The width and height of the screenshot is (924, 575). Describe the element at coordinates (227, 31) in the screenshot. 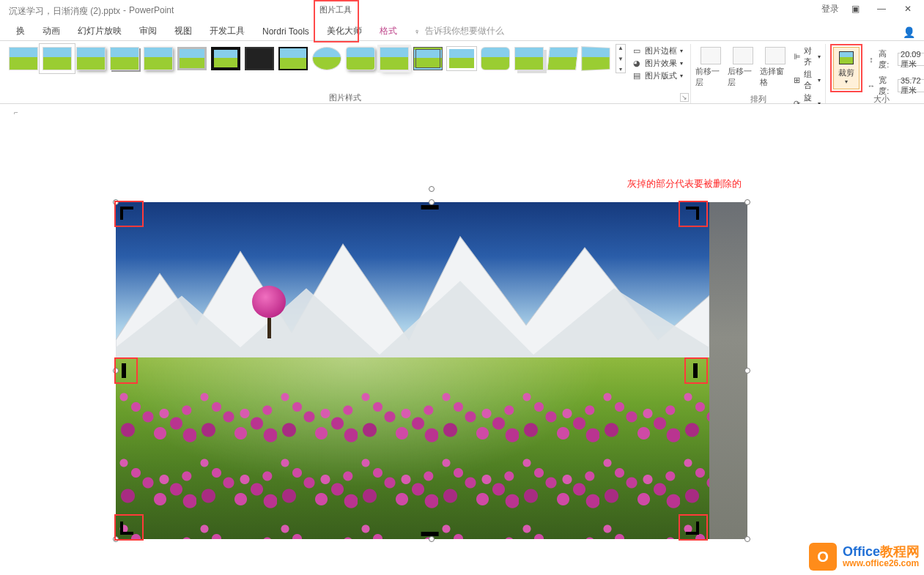

I see `tab-developer: 开发工具` at that location.